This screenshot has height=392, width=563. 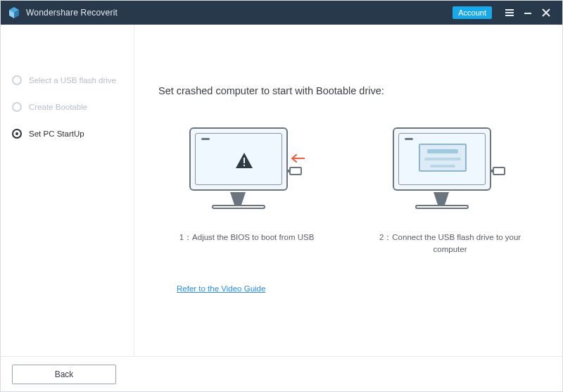 What do you see at coordinates (56, 134) in the screenshot?
I see `step-label: Set PC StartUp` at bounding box center [56, 134].